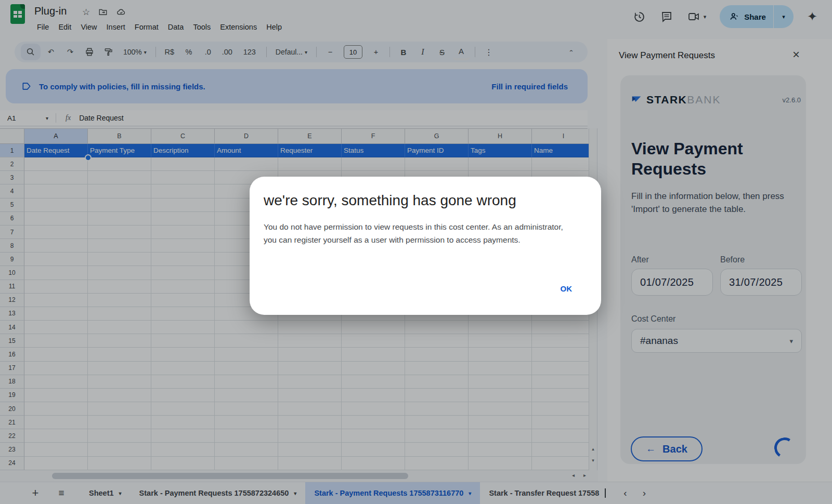 This screenshot has width=832, height=504. Describe the element at coordinates (425, 246) in the screenshot. I see `error-dialog: we're sorry, something has gone wrong Yo…` at that location.